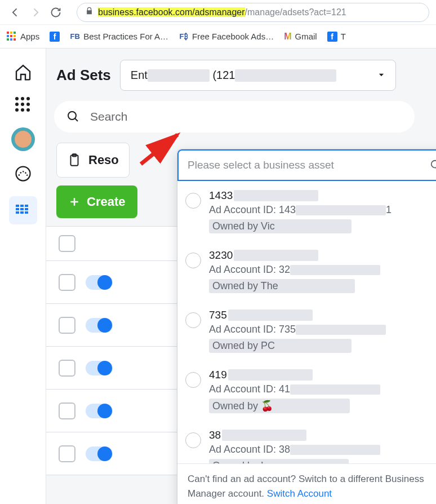 Image resolution: width=436 pixels, height=504 pixels. What do you see at coordinates (322, 255) in the screenshot?
I see `item-title: 3230` at bounding box center [322, 255].